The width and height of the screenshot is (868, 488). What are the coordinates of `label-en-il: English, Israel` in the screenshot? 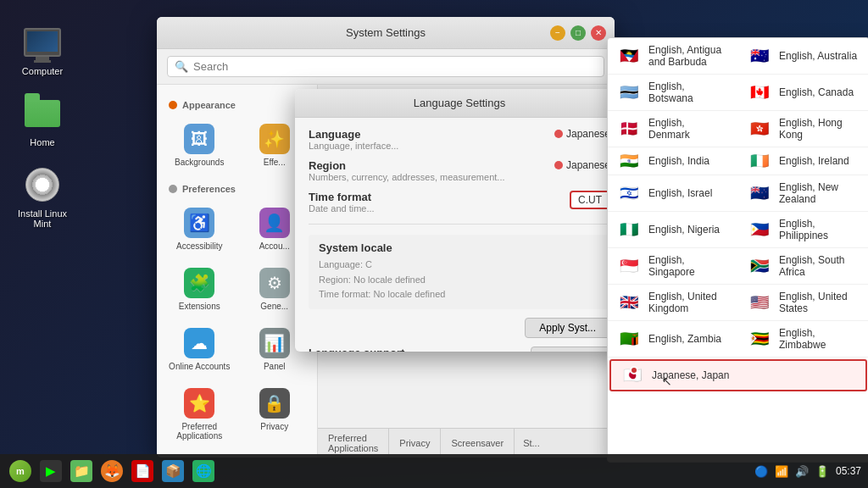 It's located at (680, 193).